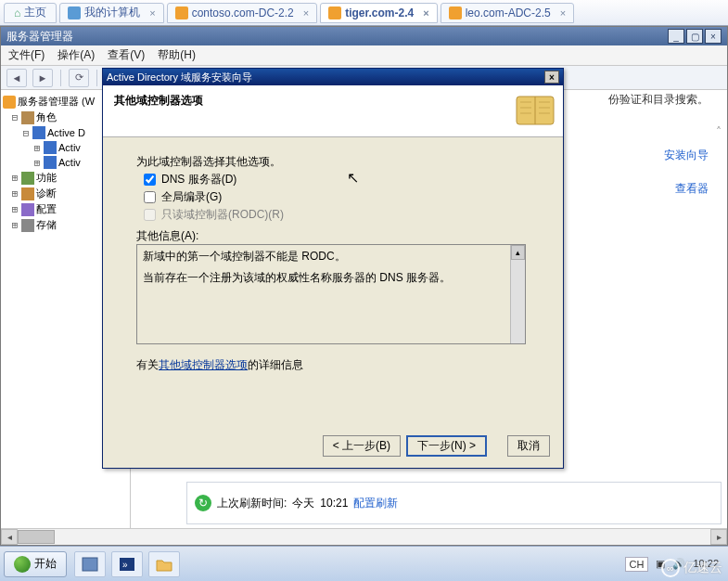 The width and height of the screenshot is (728, 581). I want to click on toolbar-forward-button: ►, so click(43, 78).